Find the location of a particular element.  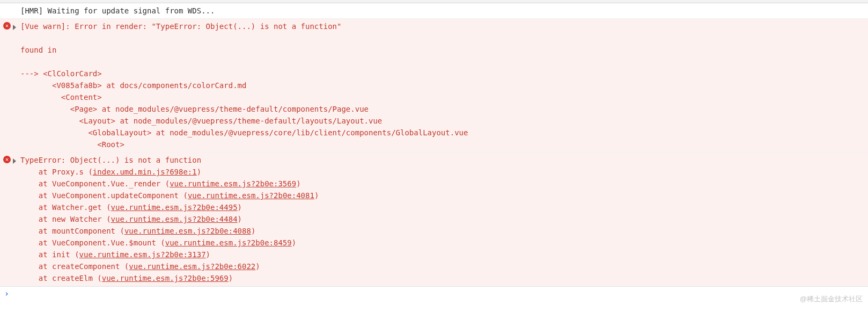

source-link: vue.runtime.esm.js?2b0e:4081 is located at coordinates (251, 195).